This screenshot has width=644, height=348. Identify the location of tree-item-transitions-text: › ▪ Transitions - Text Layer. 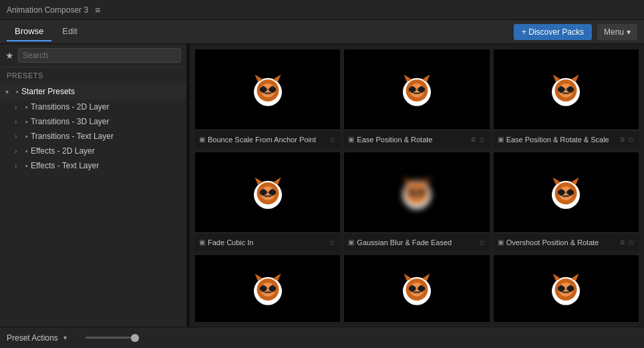
(98, 136).